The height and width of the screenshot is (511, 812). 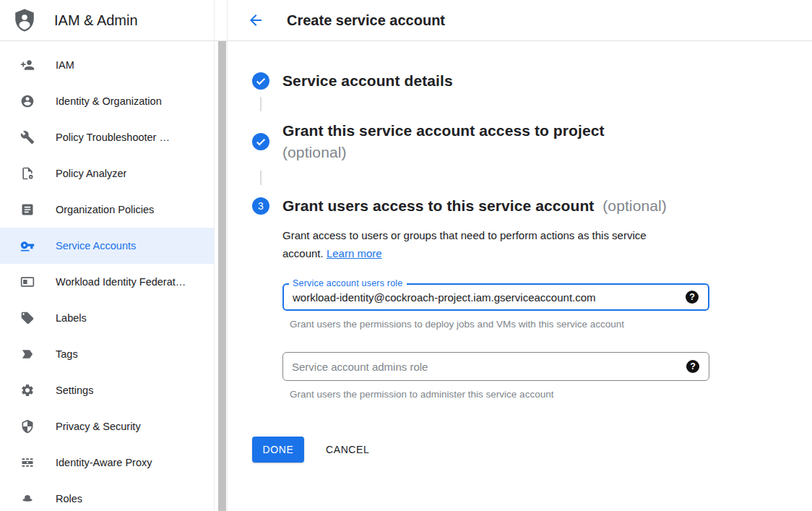 I want to click on sidebar-item-iam: IAM, so click(x=107, y=65).